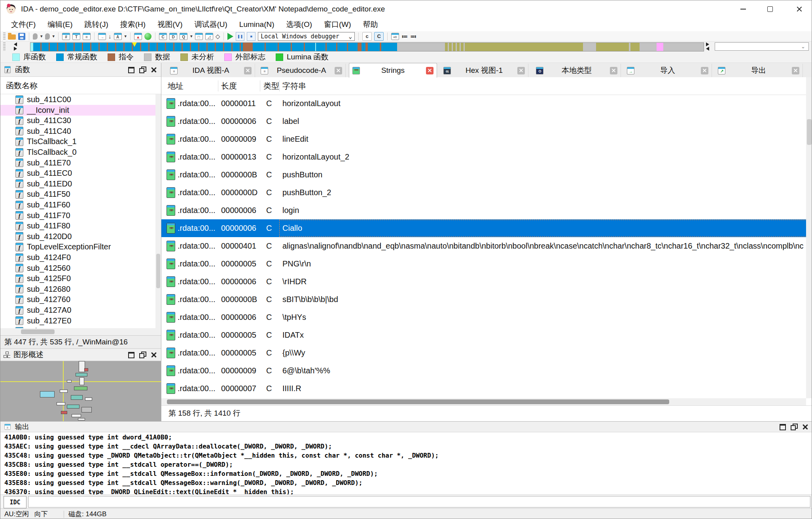 The height and width of the screenshot is (519, 812). I want to click on function-list-item: sub_412560, so click(78, 268).